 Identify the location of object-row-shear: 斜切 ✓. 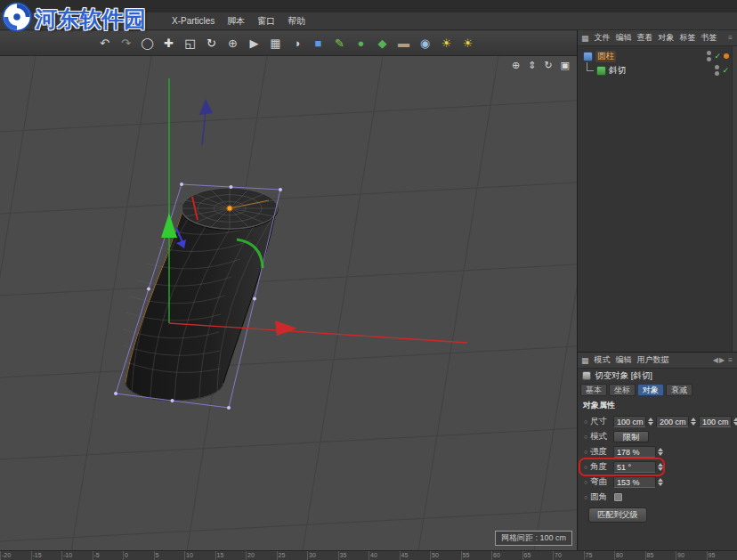
(657, 70).